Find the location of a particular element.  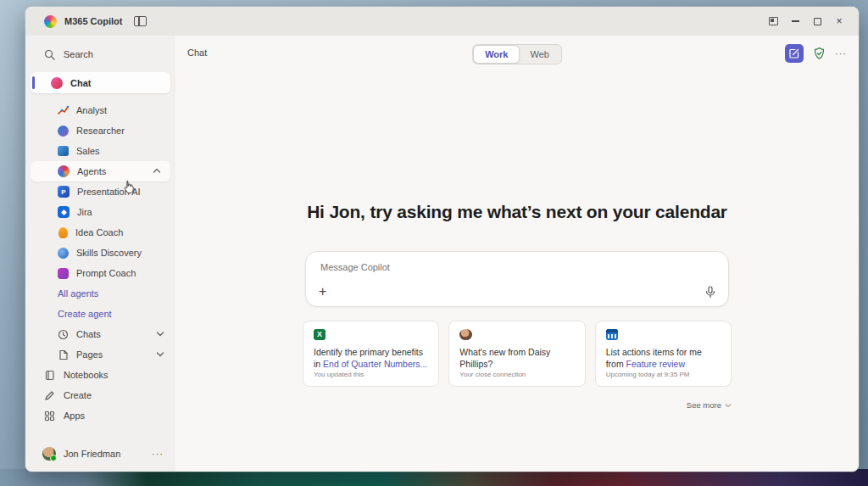

sidebar-item-label: Create is located at coordinates (78, 395).